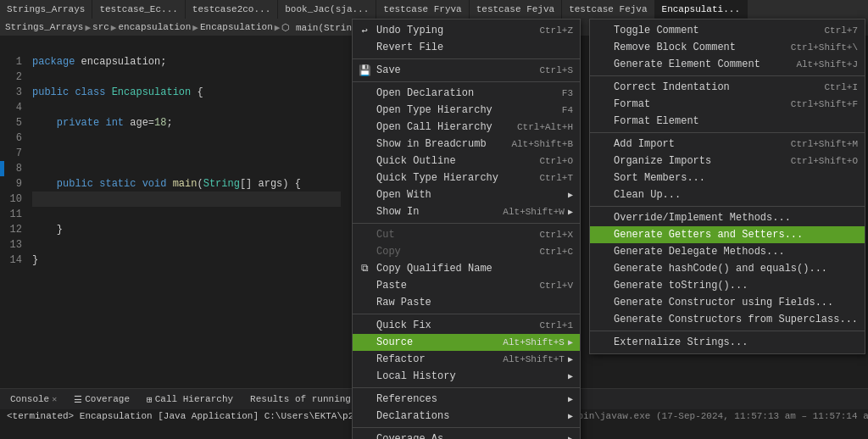 The height and width of the screenshot is (439, 868). I want to click on menu-shortcut: Ctrl+C, so click(556, 252).